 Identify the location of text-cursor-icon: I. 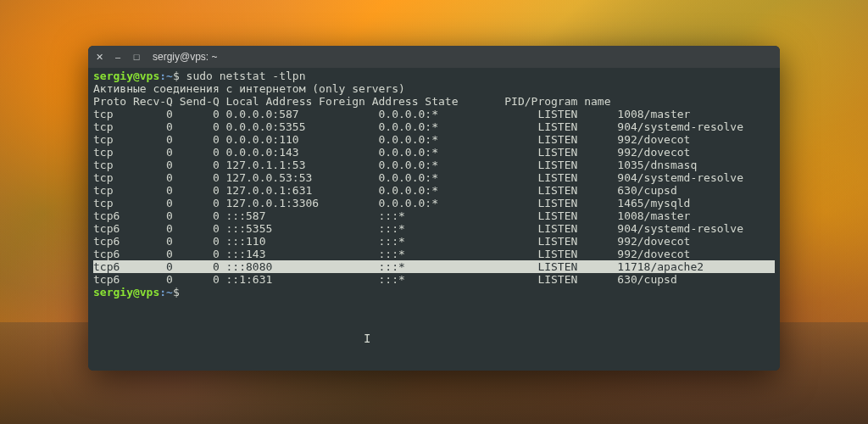
(364, 338).